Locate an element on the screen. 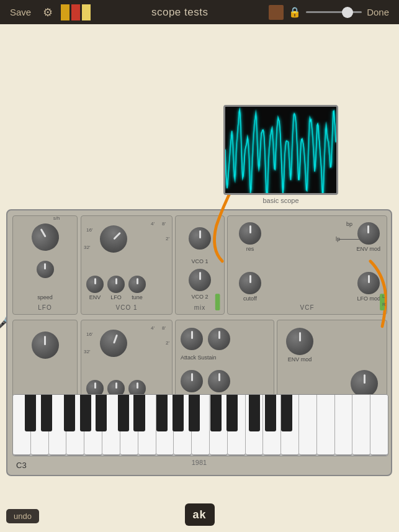 The height and width of the screenshot is (532, 399). key-cs5 is located at coordinates (216, 413).